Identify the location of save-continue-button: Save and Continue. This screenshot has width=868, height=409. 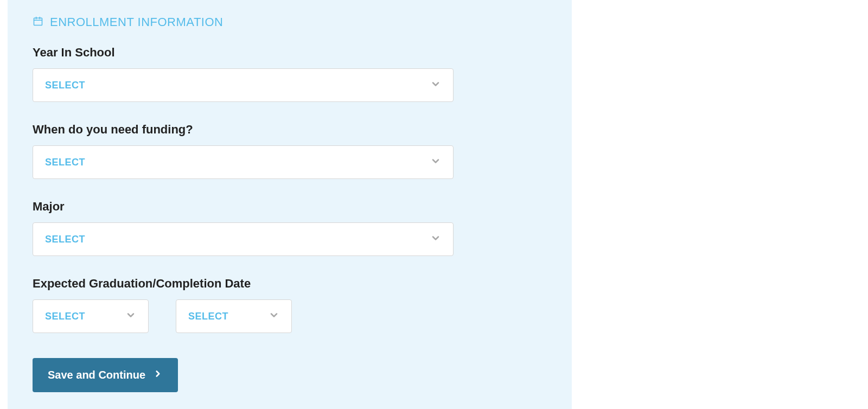
(105, 375).